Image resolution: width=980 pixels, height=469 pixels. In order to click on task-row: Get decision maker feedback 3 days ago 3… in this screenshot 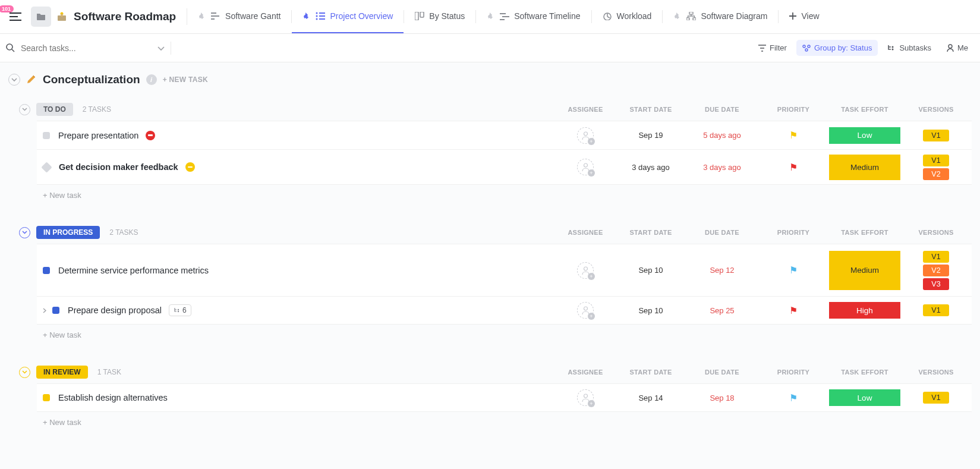, I will do `click(504, 167)`.